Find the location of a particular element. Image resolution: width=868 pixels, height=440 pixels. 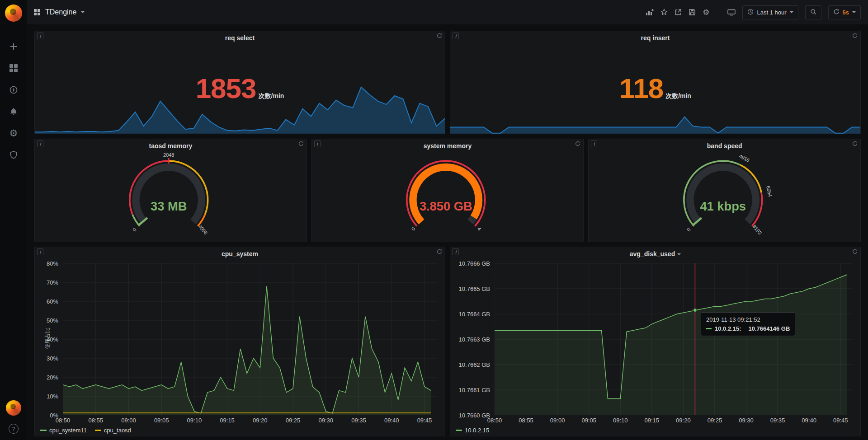

y-tick-label: 10.7660 GB is located at coordinates (475, 416).